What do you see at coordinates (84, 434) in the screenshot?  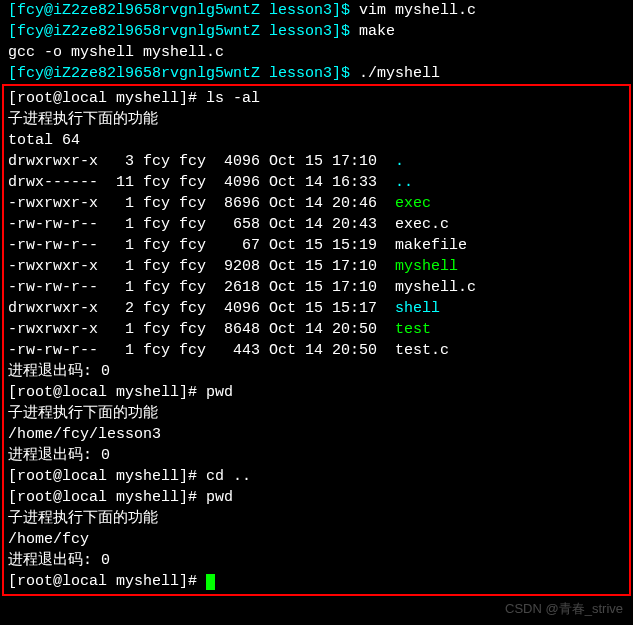 I see `terminal-text: /home/fcy/lesson3` at bounding box center [84, 434].